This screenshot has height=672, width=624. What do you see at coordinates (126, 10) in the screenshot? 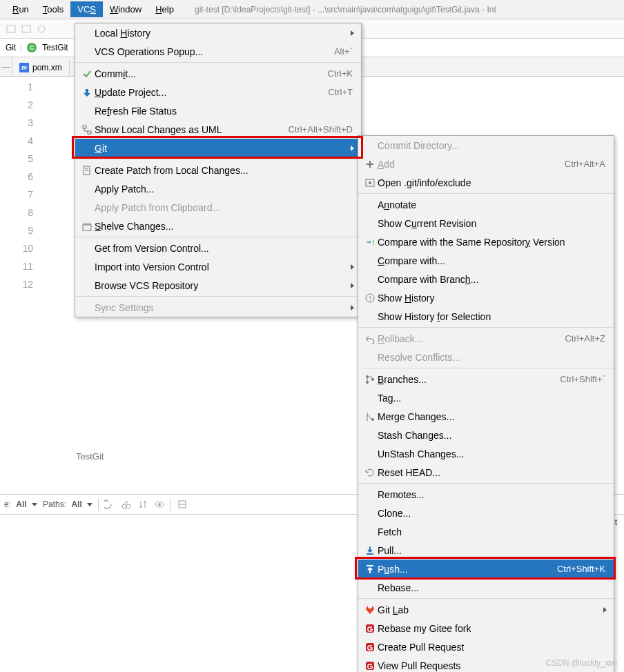
I see `menu-window: Window` at bounding box center [126, 10].